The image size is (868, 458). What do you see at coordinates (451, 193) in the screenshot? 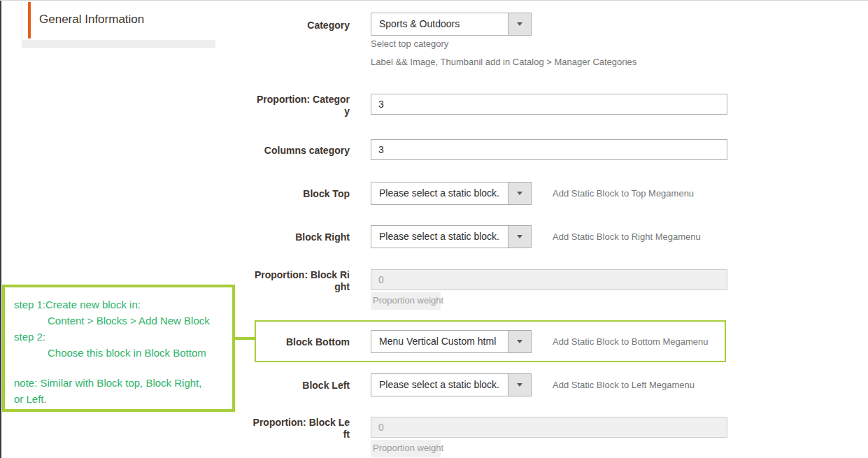
I see `block-top-select: Please select a static block.` at bounding box center [451, 193].